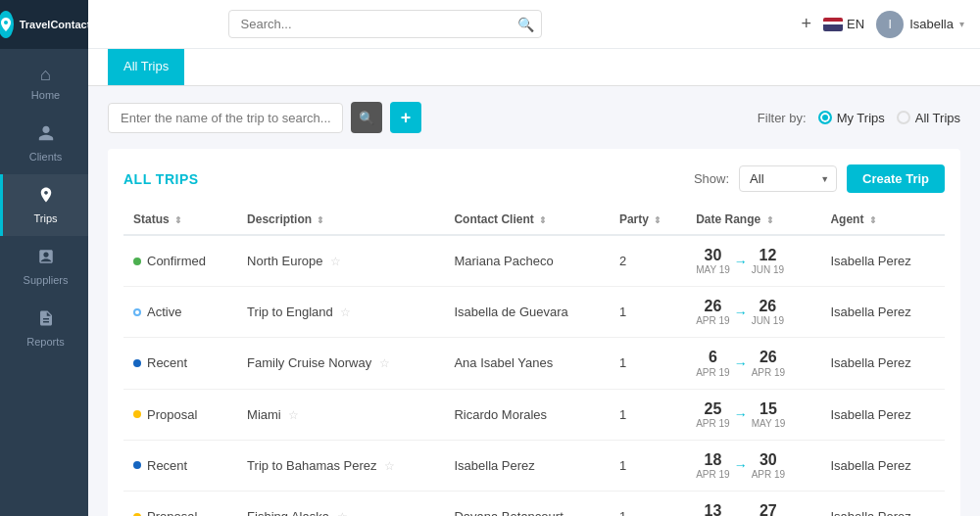 This screenshot has height=516, width=980. What do you see at coordinates (808, 23) in the screenshot?
I see `add-global-button: +` at bounding box center [808, 23].